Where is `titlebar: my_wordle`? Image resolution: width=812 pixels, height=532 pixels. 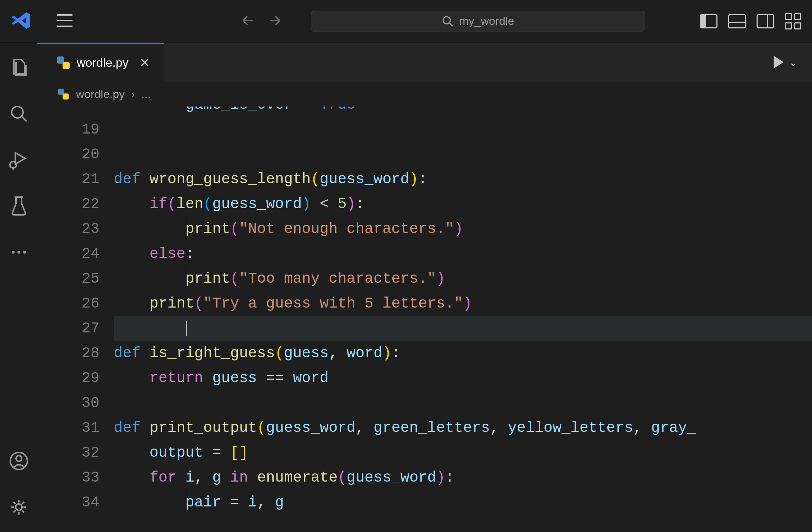 titlebar: my_wordle is located at coordinates (406, 21).